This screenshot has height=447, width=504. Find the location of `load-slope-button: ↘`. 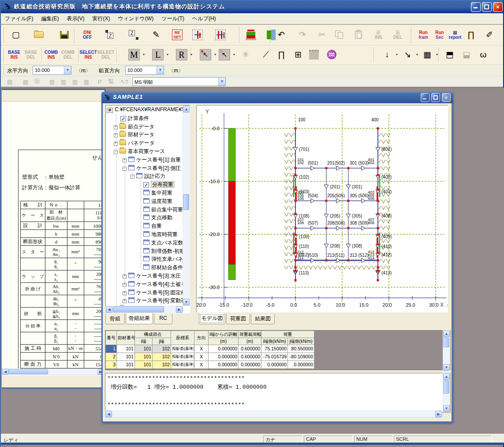

load-slope-button: ↘ is located at coordinates (407, 55).